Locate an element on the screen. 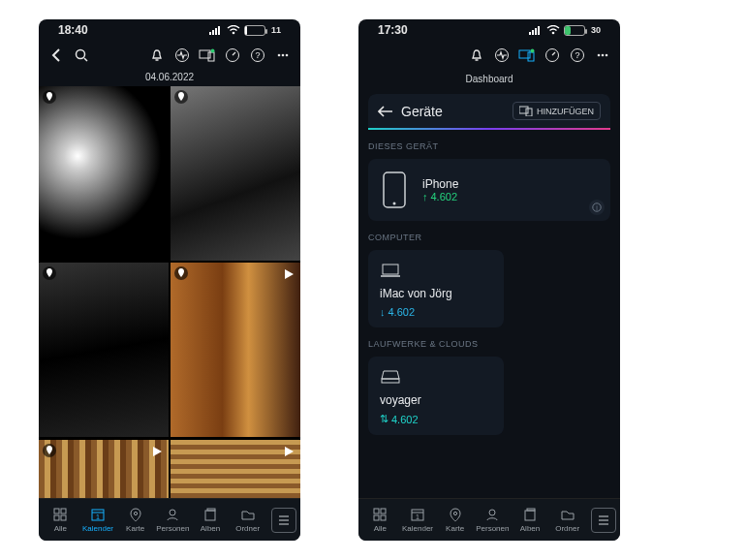 This screenshot has height=560, width=746. device-card-imac: iMac von Jörg ↓4.602 is located at coordinates (436, 289).